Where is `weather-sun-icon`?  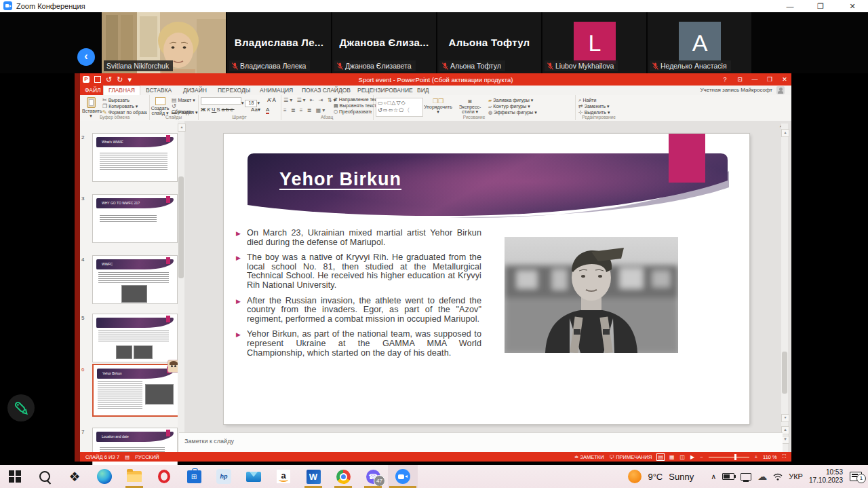 weather-sun-icon is located at coordinates (635, 476).